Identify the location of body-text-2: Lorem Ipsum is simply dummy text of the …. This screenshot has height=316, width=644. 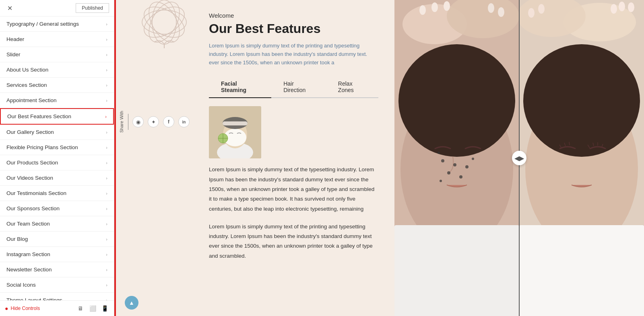
(294, 241).